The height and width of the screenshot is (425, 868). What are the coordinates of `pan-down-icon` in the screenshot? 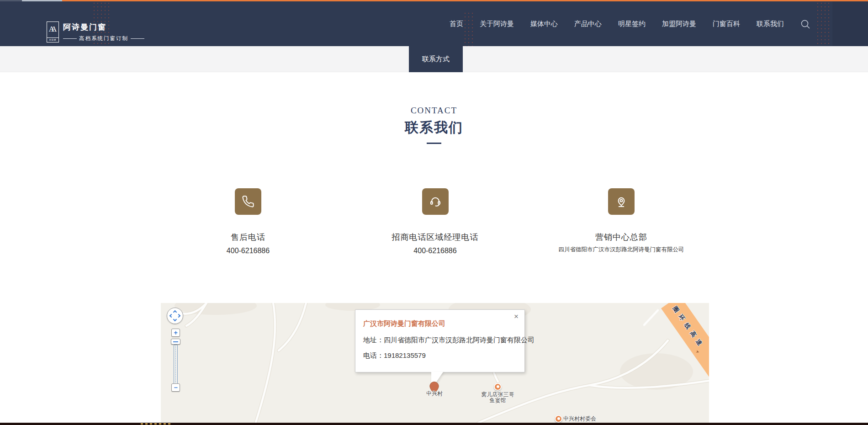 It's located at (175, 319).